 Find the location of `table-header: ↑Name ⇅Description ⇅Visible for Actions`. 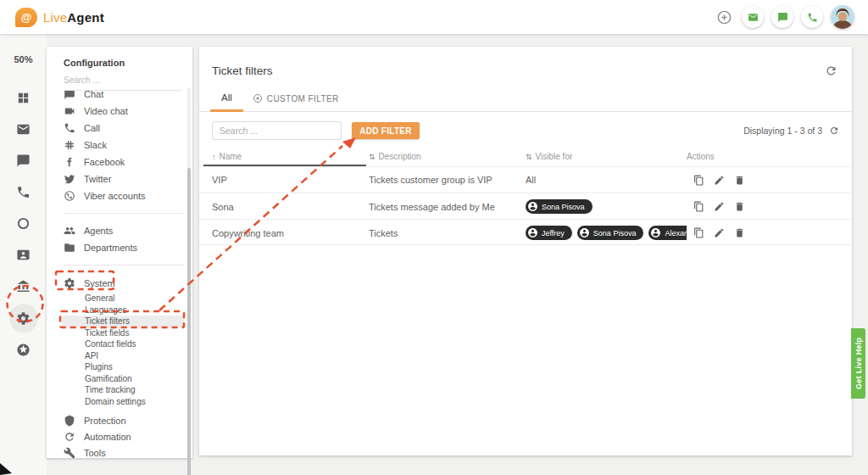

table-header: ↑Name ⇅Description ⇅Visible for Actions is located at coordinates (526, 156).